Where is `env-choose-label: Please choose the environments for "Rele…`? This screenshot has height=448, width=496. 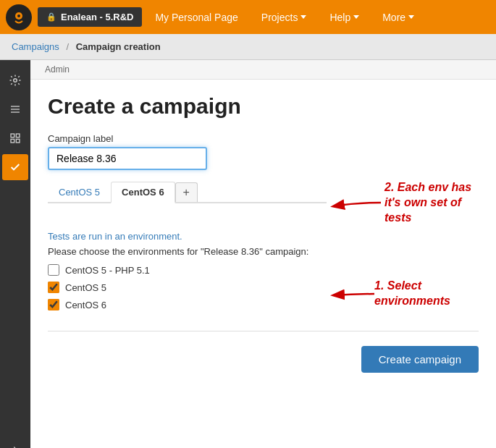
env-choose-label: Please choose the environments for "Rele… is located at coordinates (264, 252).